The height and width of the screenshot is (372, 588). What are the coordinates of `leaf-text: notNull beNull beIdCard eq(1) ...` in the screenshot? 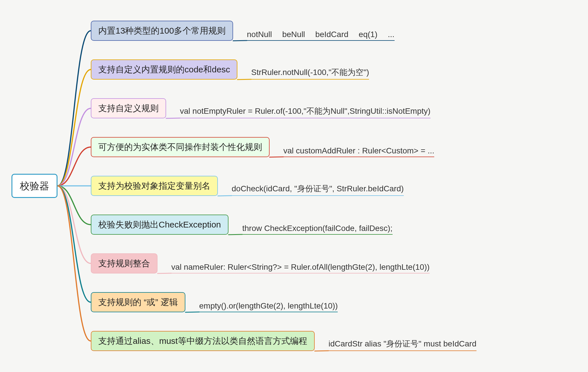 It's located at (321, 34).